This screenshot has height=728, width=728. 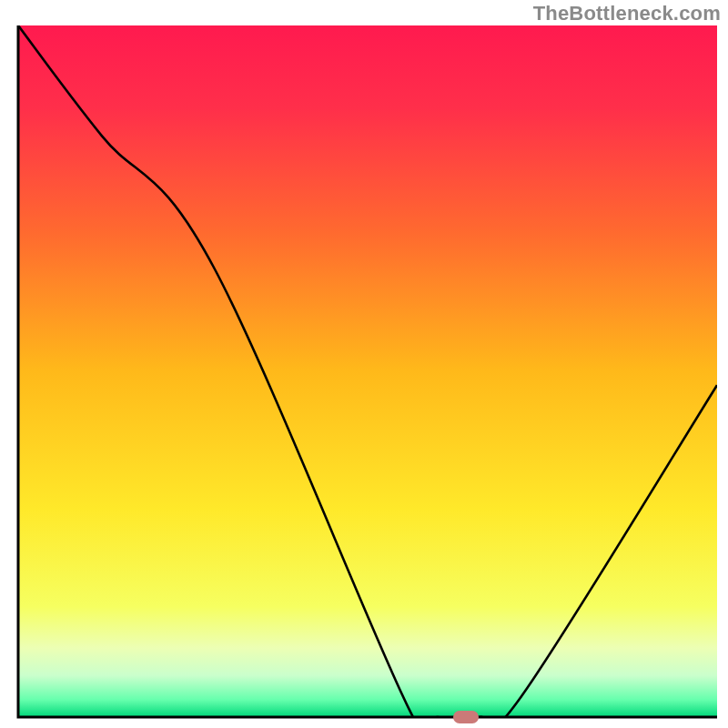 I want to click on watermark-label: TheBottleneck.com, so click(x=627, y=14).